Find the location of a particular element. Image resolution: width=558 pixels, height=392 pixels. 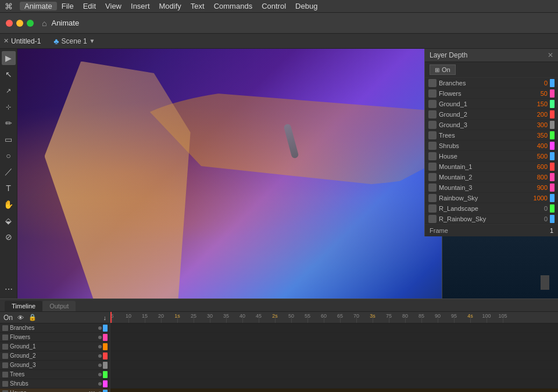

ruler-mark: 50 is located at coordinates (291, 316).